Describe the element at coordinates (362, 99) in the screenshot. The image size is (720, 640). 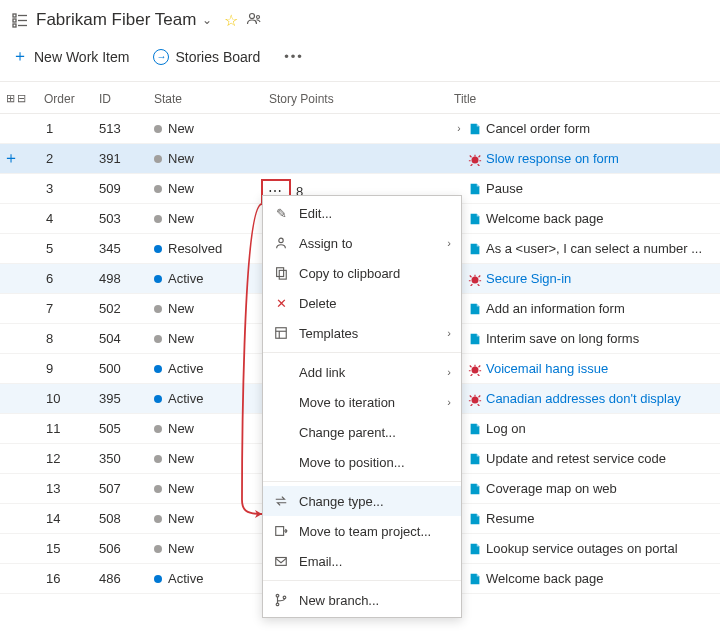
I see `col-story-points: Story Points` at that location.